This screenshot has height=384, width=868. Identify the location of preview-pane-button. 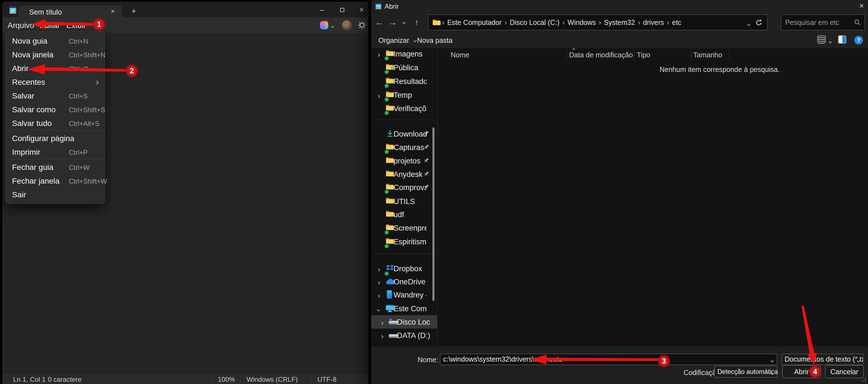
(842, 40).